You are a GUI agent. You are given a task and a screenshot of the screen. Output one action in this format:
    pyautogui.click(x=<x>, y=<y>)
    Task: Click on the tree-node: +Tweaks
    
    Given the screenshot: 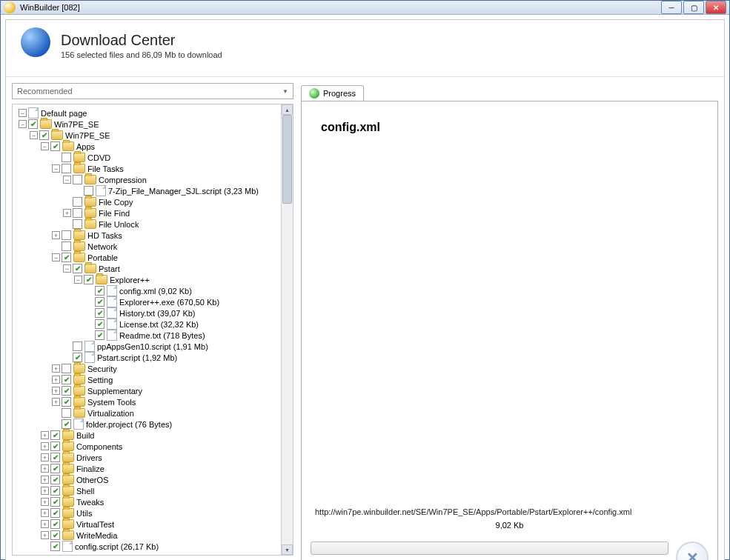 What is the action you would take?
    pyautogui.click(x=147, y=502)
    